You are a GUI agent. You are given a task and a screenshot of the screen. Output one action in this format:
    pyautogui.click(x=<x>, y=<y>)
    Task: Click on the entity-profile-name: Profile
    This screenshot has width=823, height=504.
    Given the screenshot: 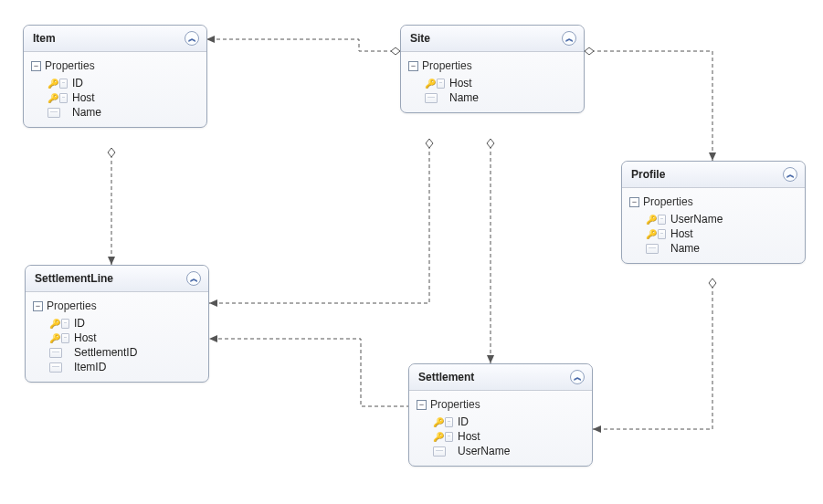 What is the action you would take?
    pyautogui.click(x=649, y=174)
    